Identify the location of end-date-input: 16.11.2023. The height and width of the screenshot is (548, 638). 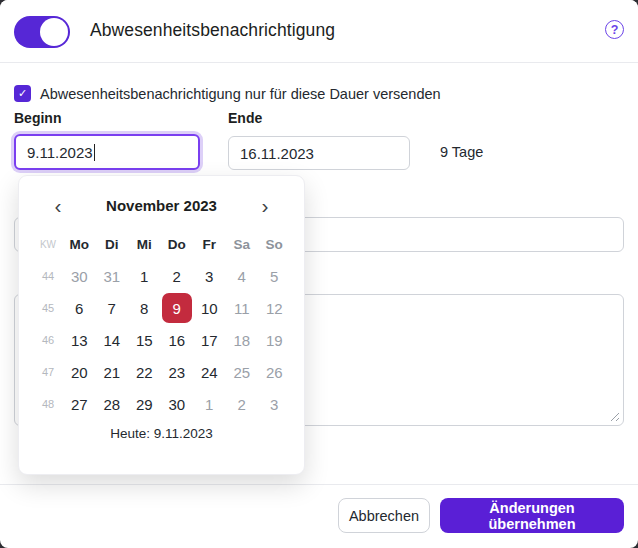
(319, 153).